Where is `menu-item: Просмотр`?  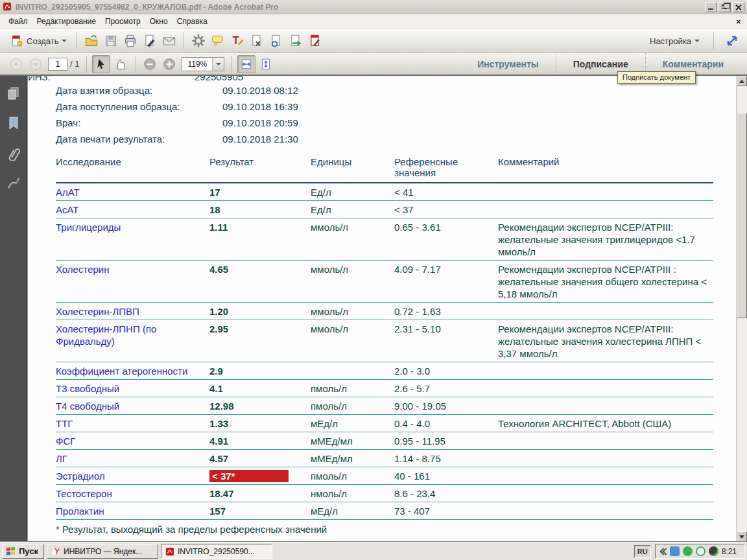 menu-item: Просмотр is located at coordinates (123, 21).